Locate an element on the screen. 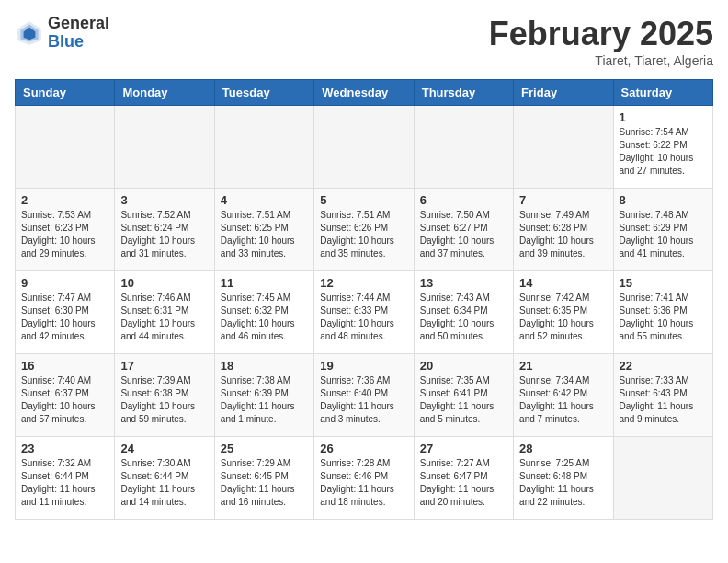 The height and width of the screenshot is (563, 728). day-number: 1 is located at coordinates (664, 118).